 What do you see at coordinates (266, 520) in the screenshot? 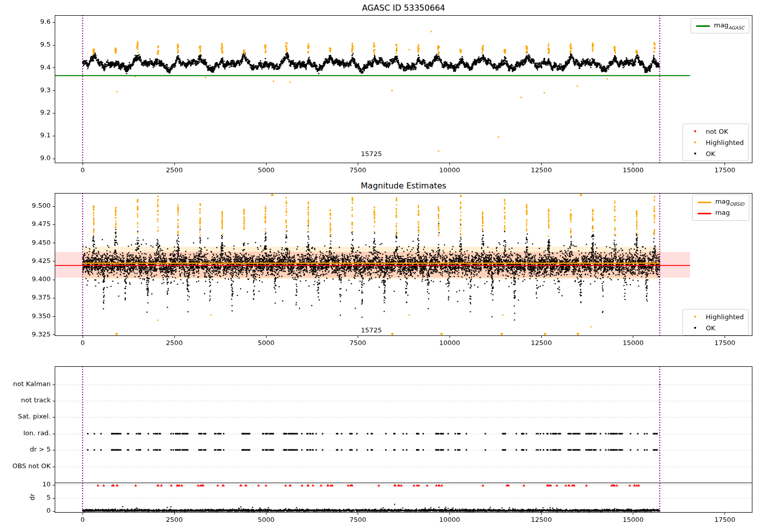
I see `plot3-x-ticklabel: 5000` at bounding box center [266, 520].